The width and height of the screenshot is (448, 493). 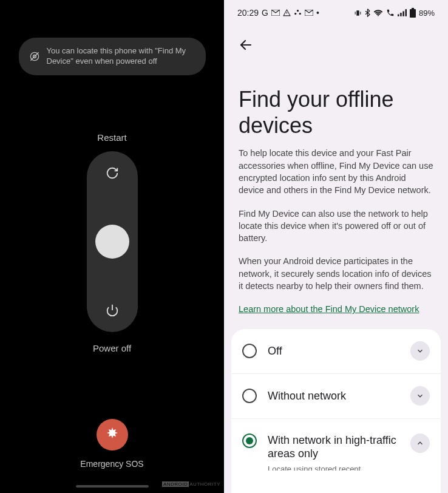 What do you see at coordinates (265, 13) in the screenshot?
I see `google-icon: G` at bounding box center [265, 13].